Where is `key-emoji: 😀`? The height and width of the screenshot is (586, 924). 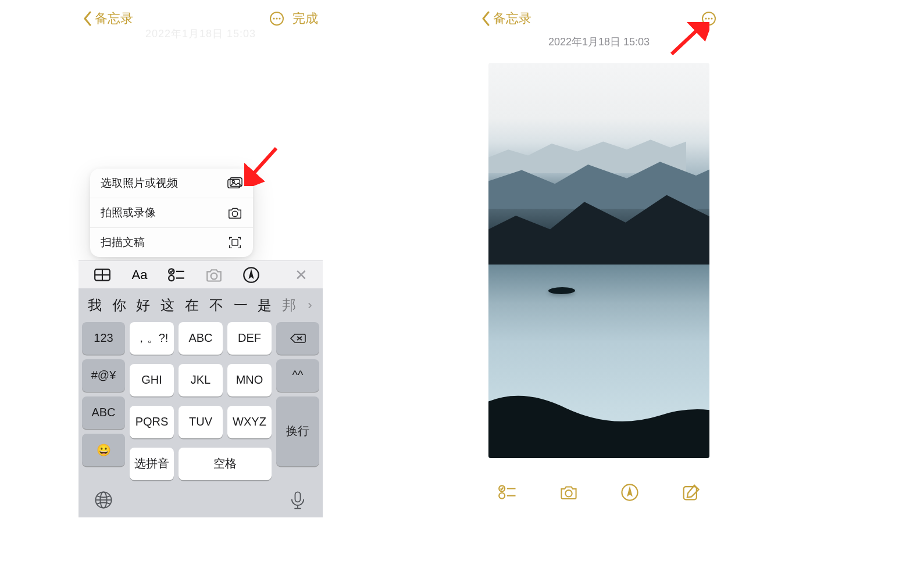 key-emoji: 😀 is located at coordinates (104, 450).